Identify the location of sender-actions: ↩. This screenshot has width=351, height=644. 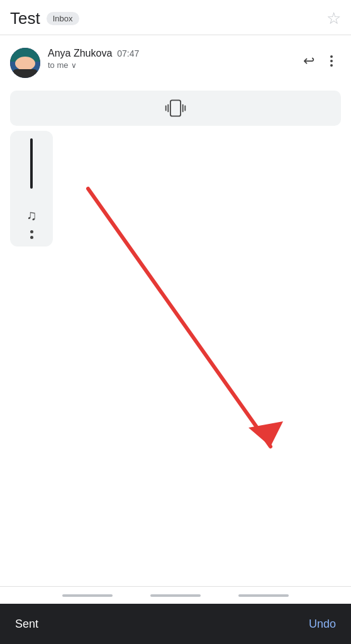
(321, 60).